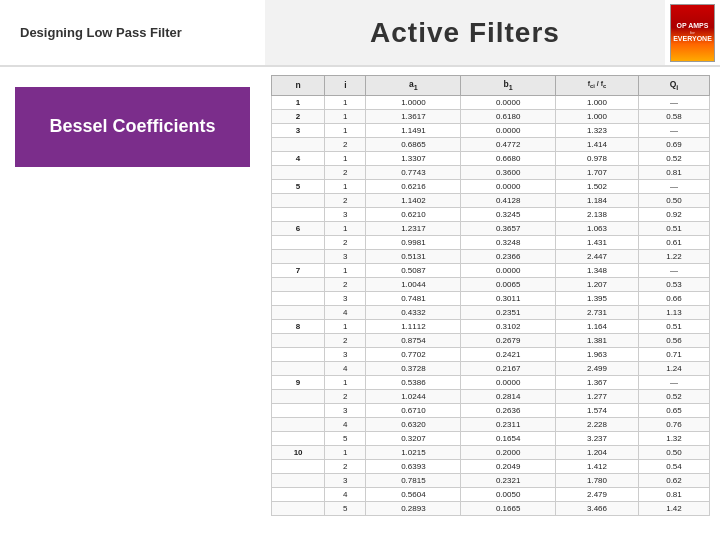 This screenshot has width=720, height=540. What do you see at coordinates (674, 508) in the screenshot?
I see `cell-q: 1.42` at bounding box center [674, 508].